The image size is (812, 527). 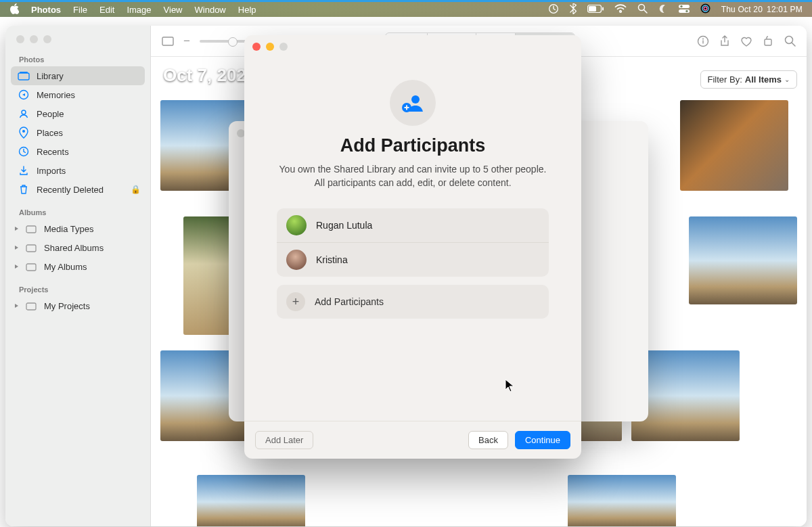 What do you see at coordinates (20, 39) in the screenshot?
I see `traffic-close` at bounding box center [20, 39].